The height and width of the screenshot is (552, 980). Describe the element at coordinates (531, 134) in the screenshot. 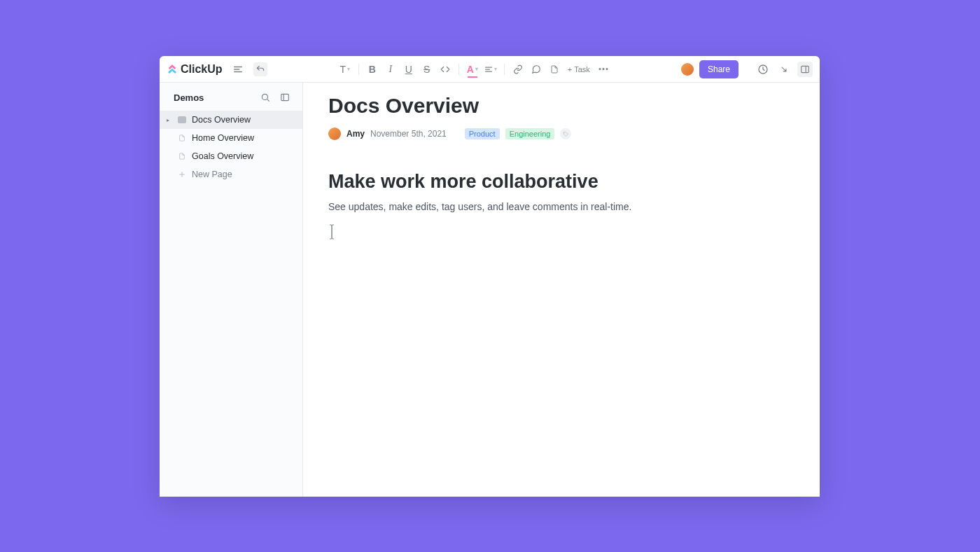

I see `tag-engineering: Engineering` at that location.